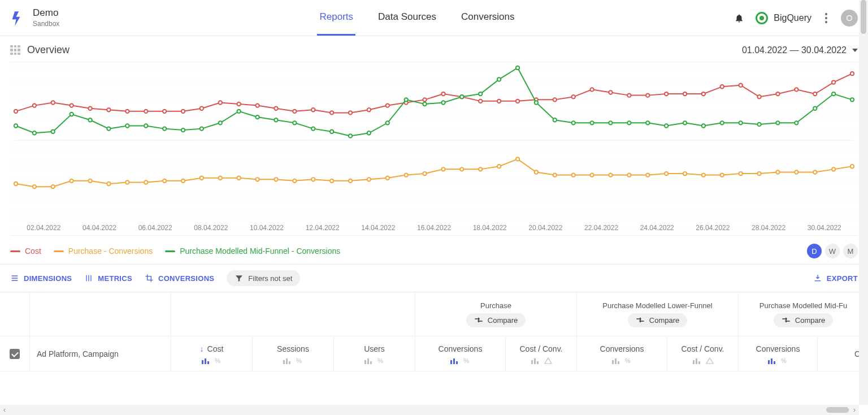  I want to click on legend-row: CostPurchase - ConversionsPurchase Model…, so click(434, 250).